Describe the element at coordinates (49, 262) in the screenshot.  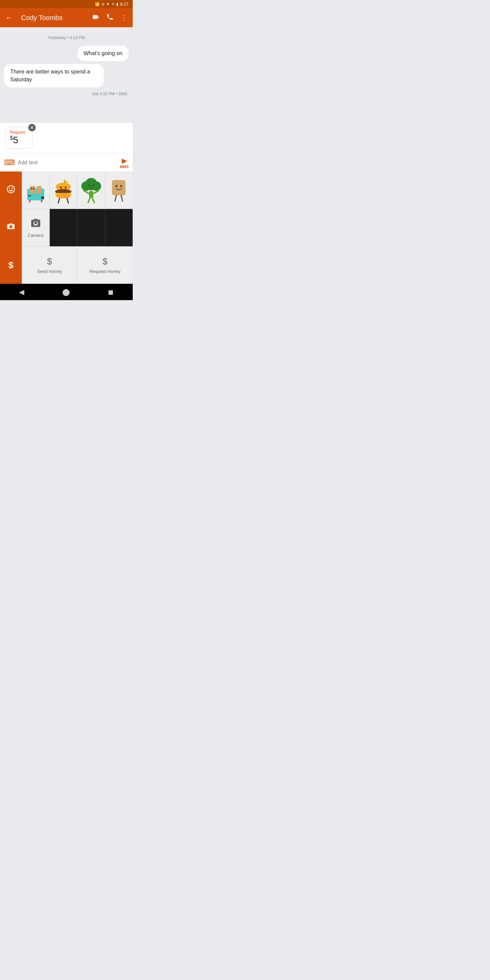
I see `send-money-icon: $` at that location.